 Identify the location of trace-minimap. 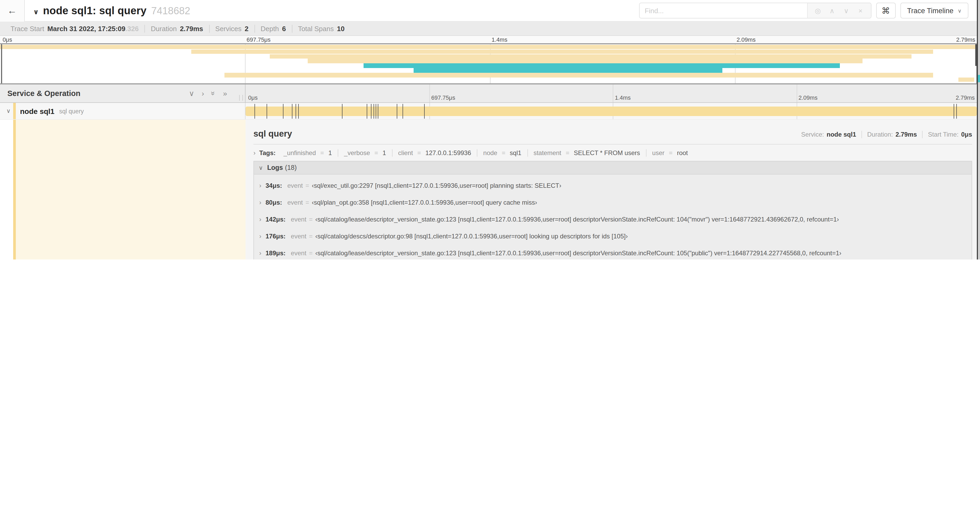
(490, 64).